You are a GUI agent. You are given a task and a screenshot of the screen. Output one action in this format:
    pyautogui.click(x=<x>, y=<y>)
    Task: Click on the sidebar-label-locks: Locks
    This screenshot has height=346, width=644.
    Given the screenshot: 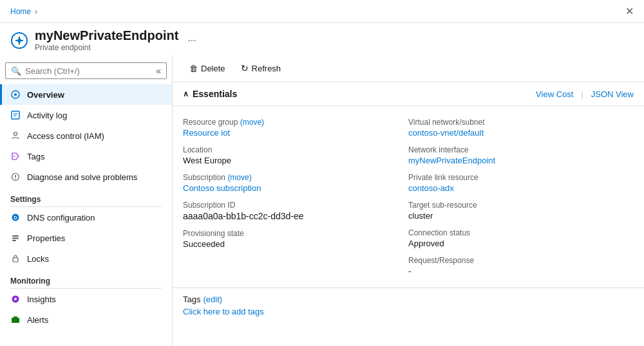 What is the action you would take?
    pyautogui.click(x=38, y=259)
    